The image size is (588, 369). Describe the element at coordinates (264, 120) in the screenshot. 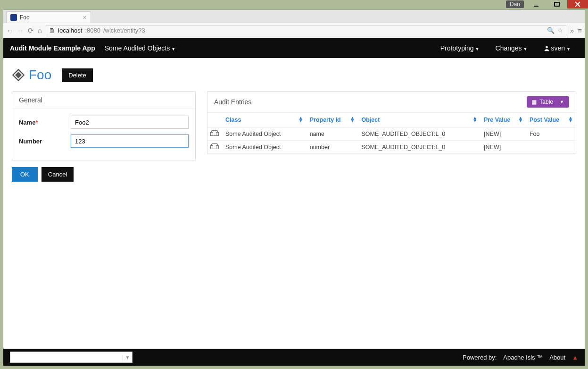

I see `col-class: Class▲▼` at that location.